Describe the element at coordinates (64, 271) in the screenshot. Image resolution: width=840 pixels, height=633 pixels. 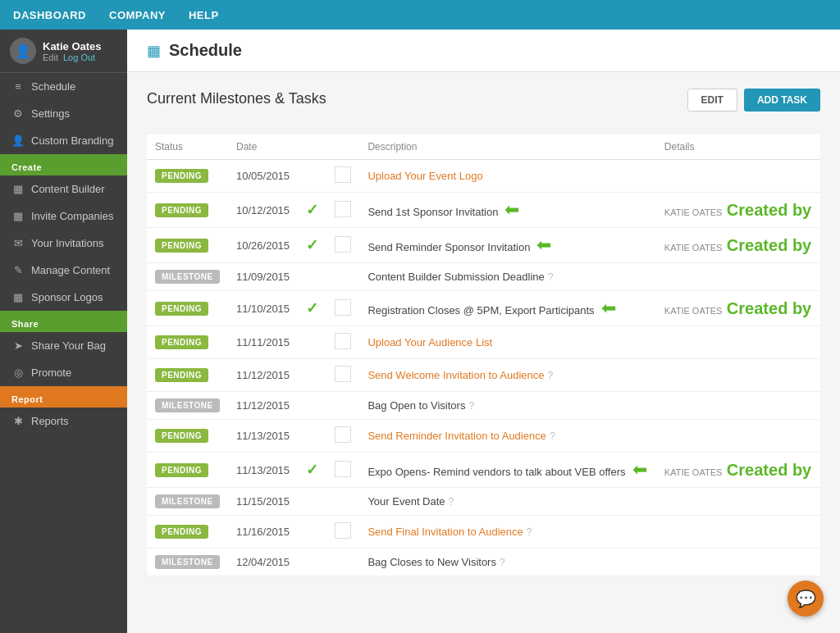
I see `sidebar-item-manage-content: ✎ Manage Content` at that location.